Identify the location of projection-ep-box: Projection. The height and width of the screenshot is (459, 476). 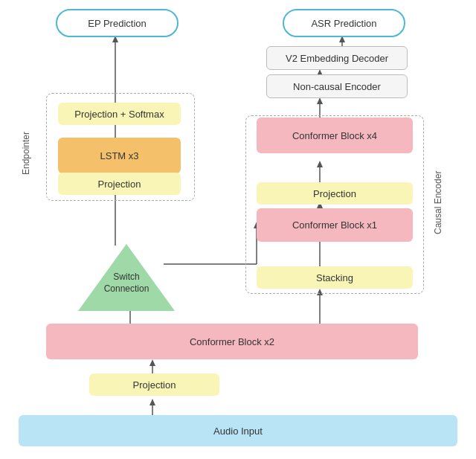
(119, 184).